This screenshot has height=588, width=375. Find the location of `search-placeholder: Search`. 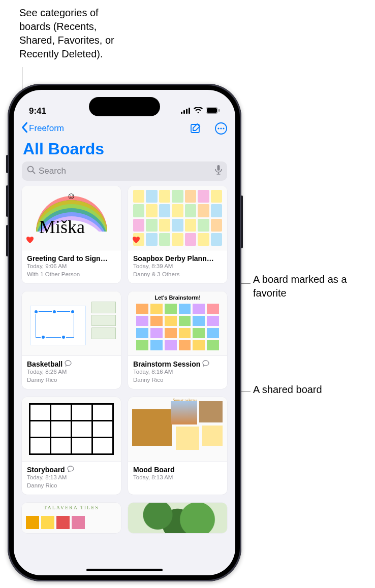

search-placeholder: Search is located at coordinates (125, 171).